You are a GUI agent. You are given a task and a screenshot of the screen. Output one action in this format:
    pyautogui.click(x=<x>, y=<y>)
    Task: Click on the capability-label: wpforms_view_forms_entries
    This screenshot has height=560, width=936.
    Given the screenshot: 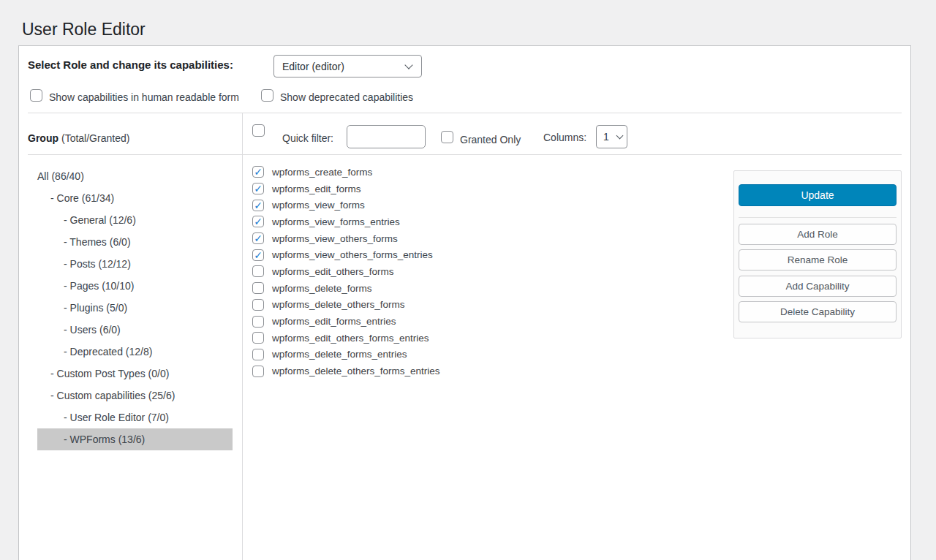 What is the action you would take?
    pyautogui.click(x=336, y=222)
    